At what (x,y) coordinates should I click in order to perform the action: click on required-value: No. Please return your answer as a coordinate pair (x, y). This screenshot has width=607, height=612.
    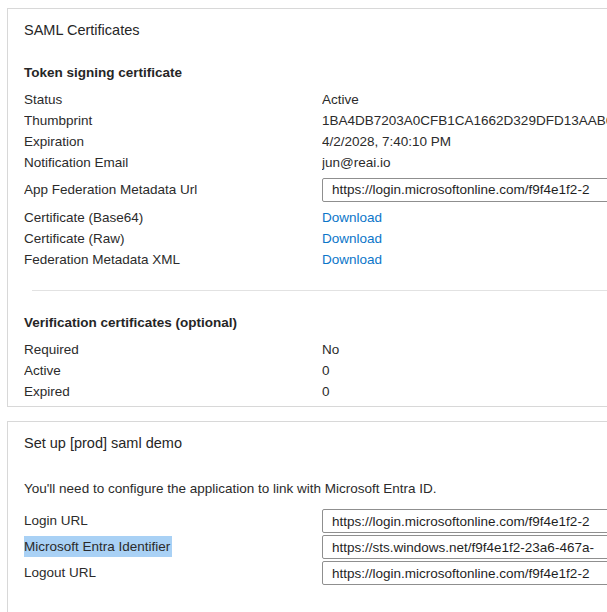
    Looking at the image, I should click on (464, 350).